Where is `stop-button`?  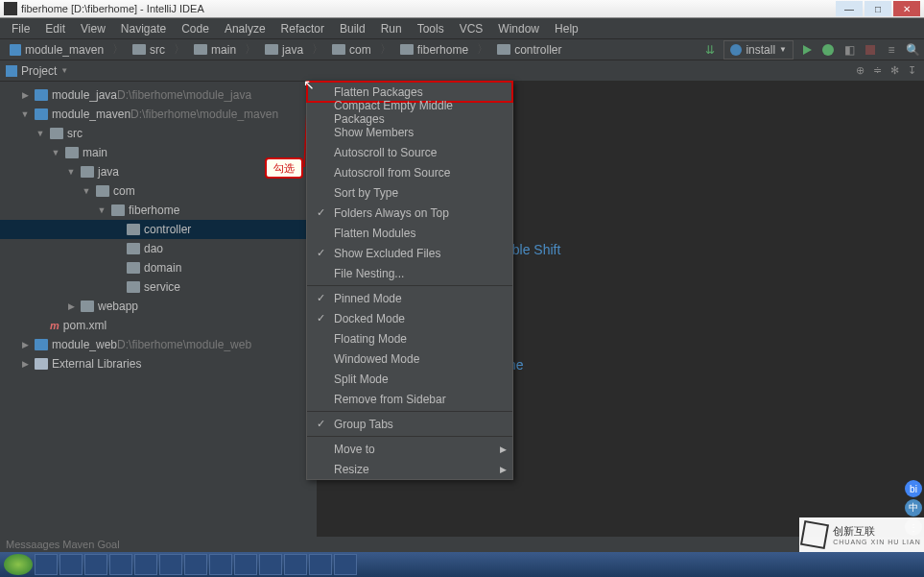 stop-button is located at coordinates (870, 50).